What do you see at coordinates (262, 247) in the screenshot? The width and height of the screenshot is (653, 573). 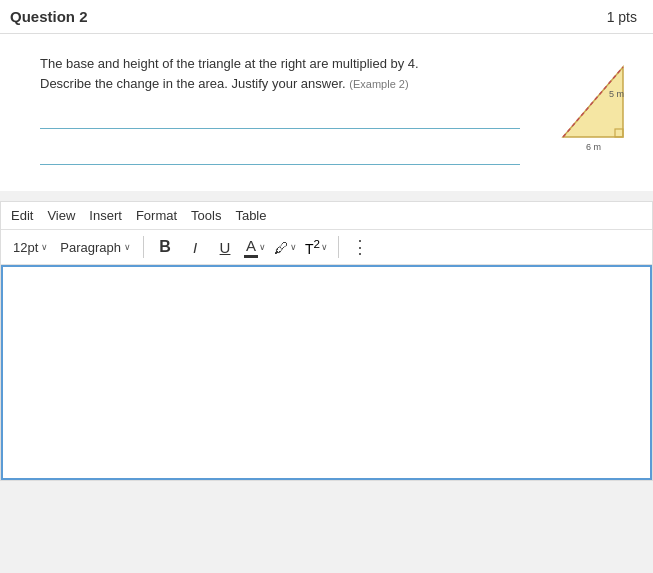 I see `text-color-chevron: ∨` at bounding box center [262, 247].